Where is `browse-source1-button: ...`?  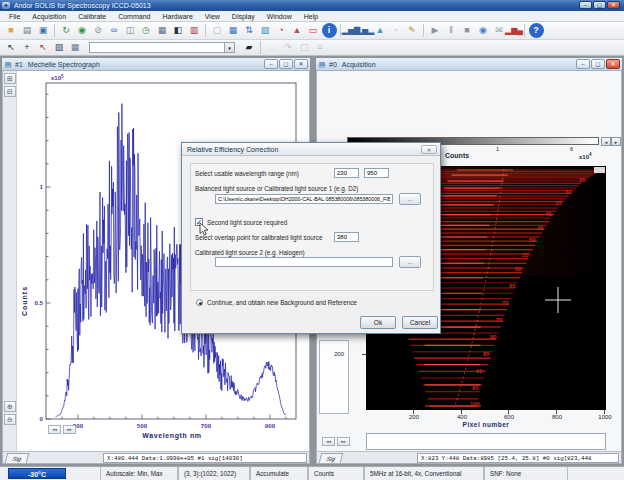
browse-source1-button: ... is located at coordinates (410, 199).